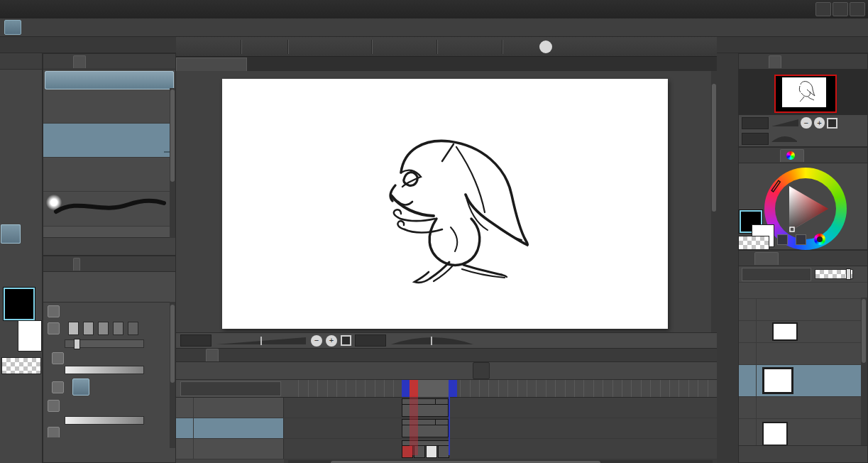 This screenshot has height=463, width=868. I want to click on snap-to-ruler-button, so click(451, 47).